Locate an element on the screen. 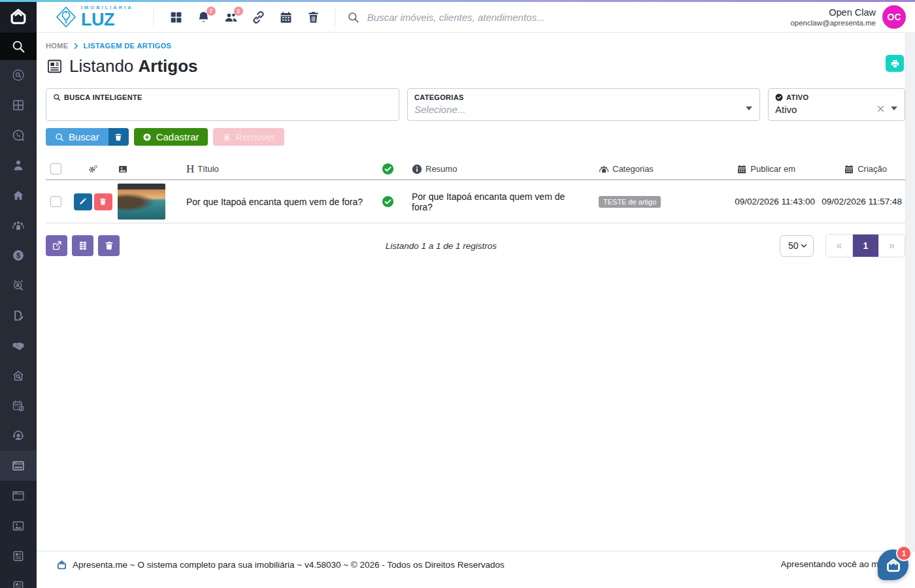 This screenshot has width=915, height=588. publish-date: 09/02/2026 11:43:00 is located at coordinates (746, 201).